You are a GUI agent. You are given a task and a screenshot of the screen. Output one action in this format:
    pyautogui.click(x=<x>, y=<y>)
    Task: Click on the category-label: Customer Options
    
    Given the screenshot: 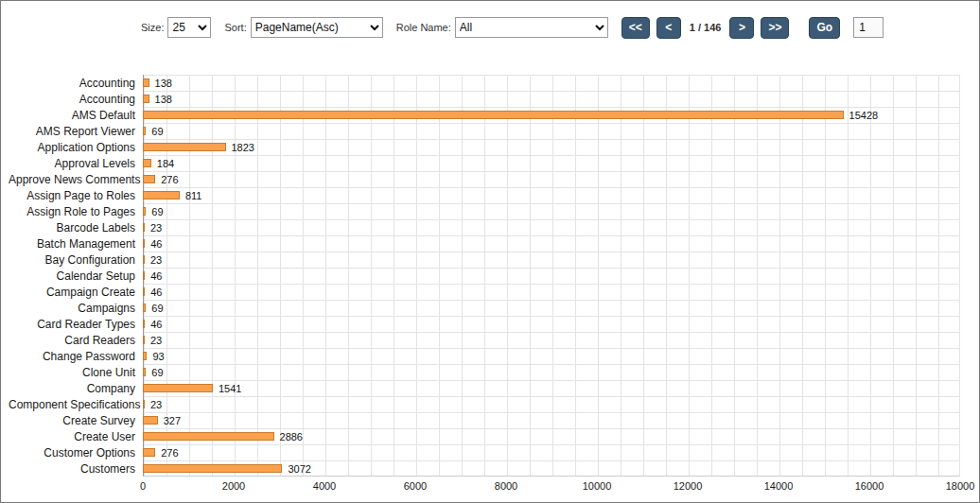 What is the action you would take?
    pyautogui.click(x=76, y=453)
    